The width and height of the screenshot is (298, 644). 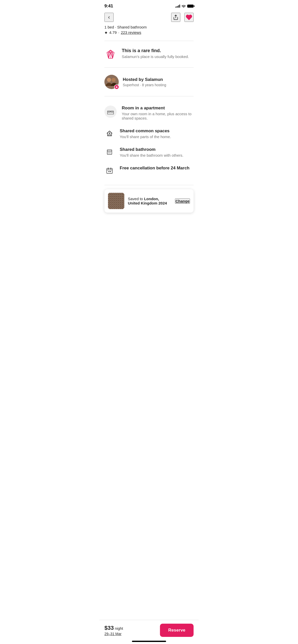 What do you see at coordinates (155, 56) in the screenshot?
I see `rare-find-description: Salamun's place is usually fully booked.` at bounding box center [155, 56].